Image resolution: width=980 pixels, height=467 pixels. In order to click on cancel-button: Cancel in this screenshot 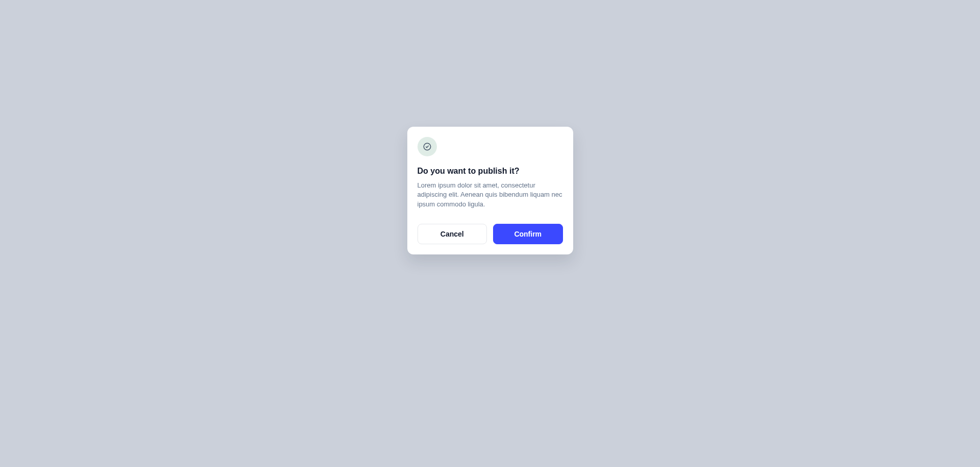, I will do `click(452, 234)`.